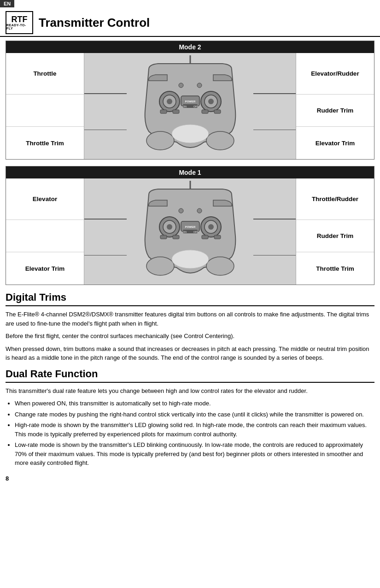 The image size is (380, 588). I want to click on dual-rate-heading: Dual Rate Function, so click(190, 375).